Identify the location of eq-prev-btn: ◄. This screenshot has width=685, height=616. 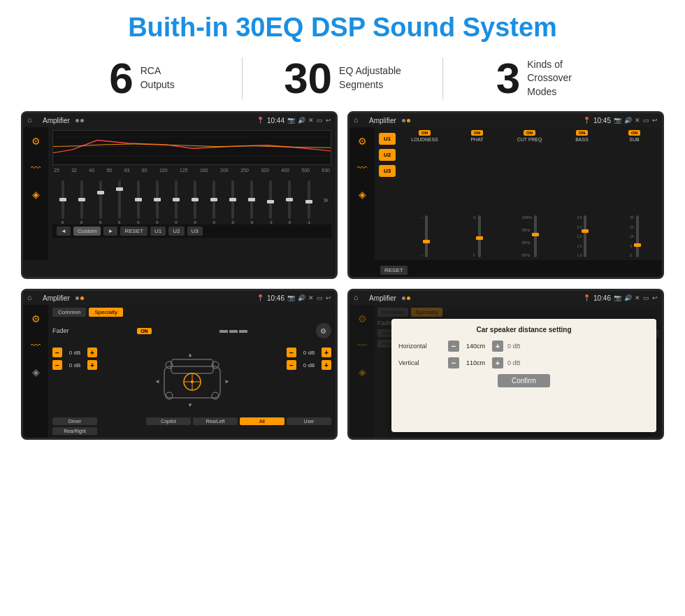
(64, 231).